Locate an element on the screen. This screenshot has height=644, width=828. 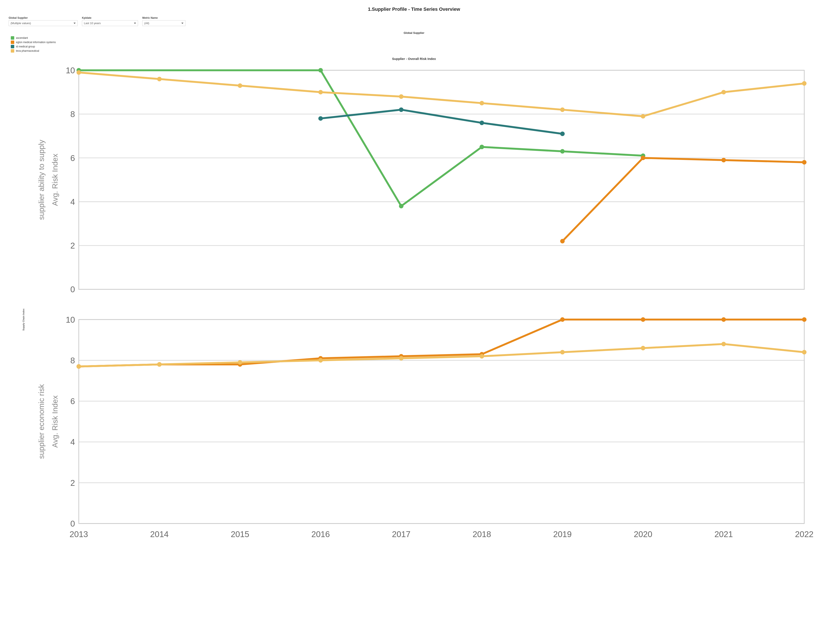
svg-text: 2021 is located at coordinates (723, 534).